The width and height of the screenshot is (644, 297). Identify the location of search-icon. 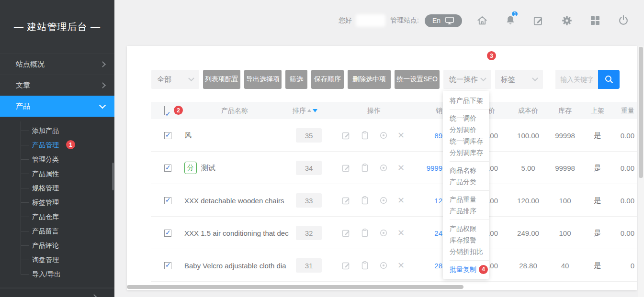
(609, 79).